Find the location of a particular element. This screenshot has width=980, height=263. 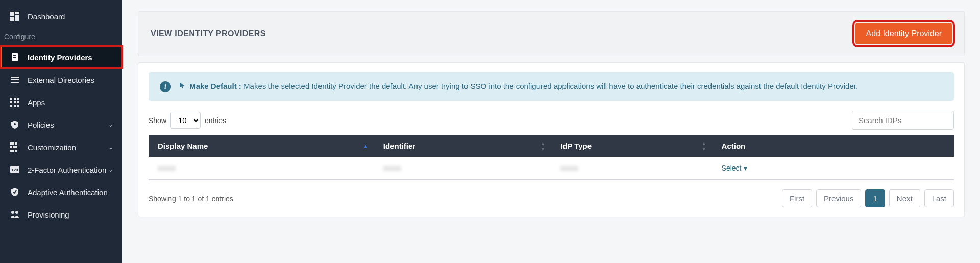

customization-icon is located at coordinates (15, 147).